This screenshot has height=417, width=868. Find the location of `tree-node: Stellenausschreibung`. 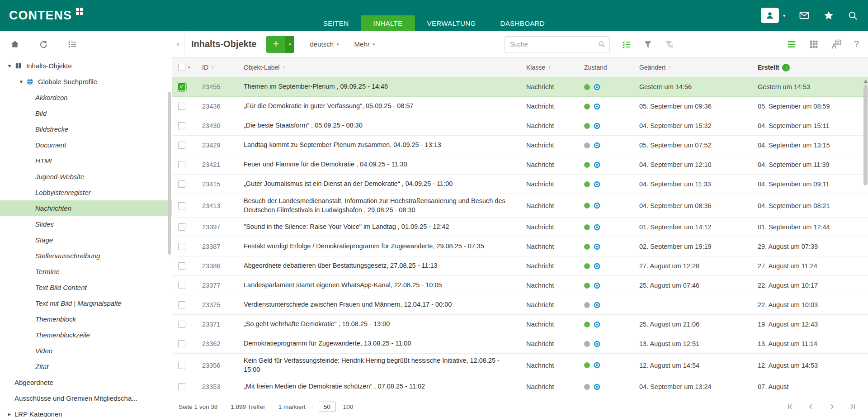

tree-node: Stellenausschreibung is located at coordinates (86, 256).